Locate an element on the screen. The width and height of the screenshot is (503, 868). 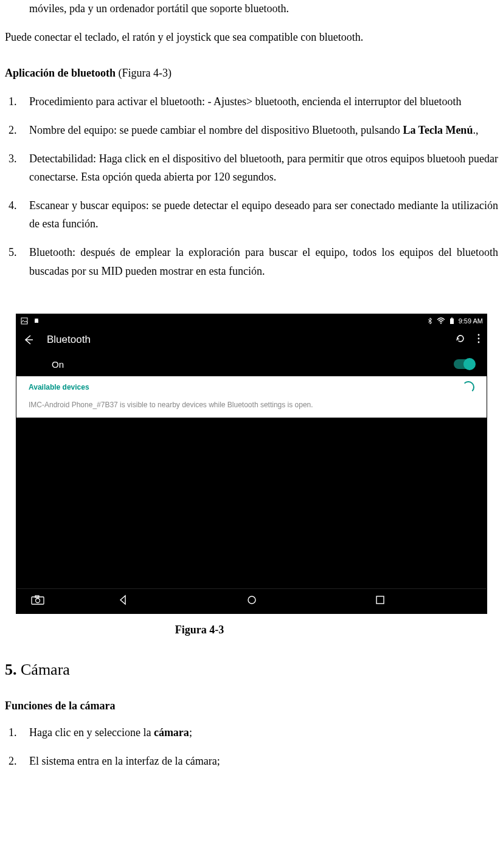
intro-line-1: móviles, pda y un ordenador portátil que… is located at coordinates (252, 9).